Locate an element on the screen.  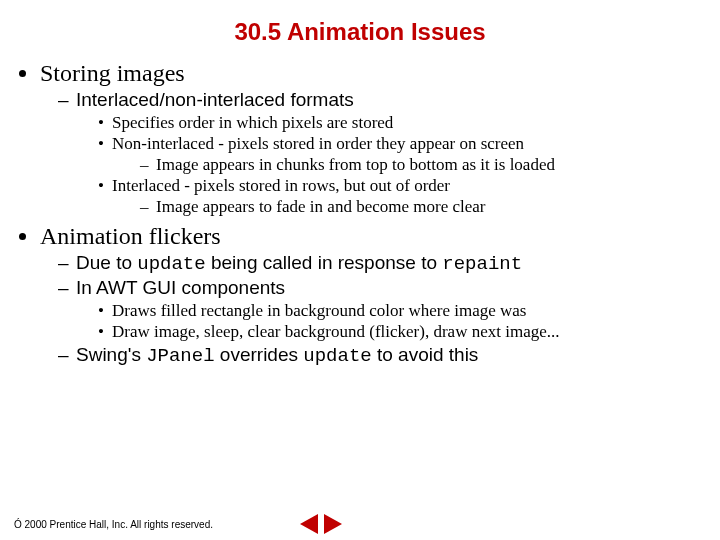
point-text: Interlaced - pixels stored in rows, but … is located at coordinates (281, 186).